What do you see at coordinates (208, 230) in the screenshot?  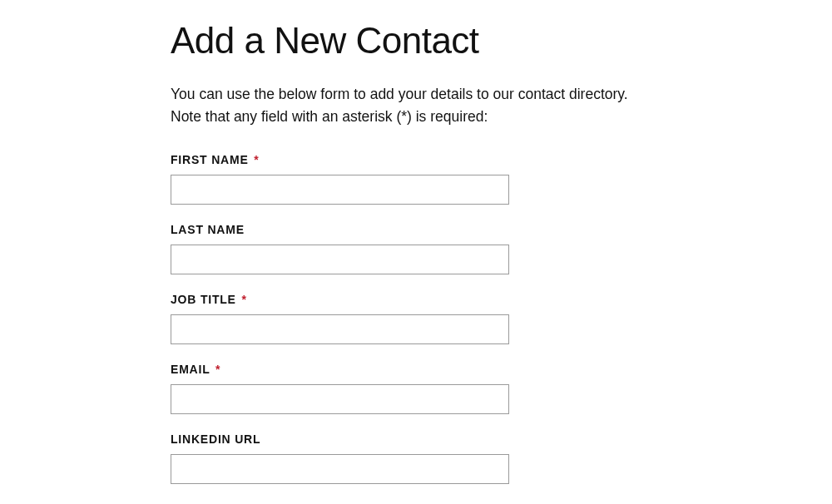 I see `last-name-label-text: LAST NAME` at bounding box center [208, 230].